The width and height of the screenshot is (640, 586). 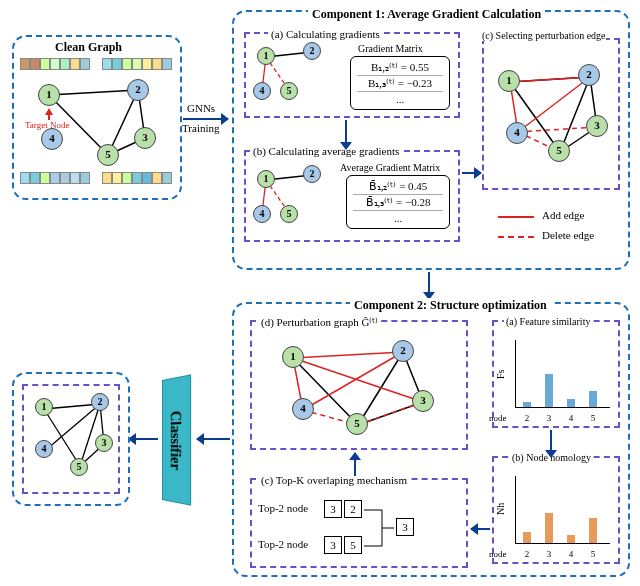 What do you see at coordinates (474, 529) in the screenshot?
I see `arrow-fs-to-c-head` at bounding box center [474, 529].